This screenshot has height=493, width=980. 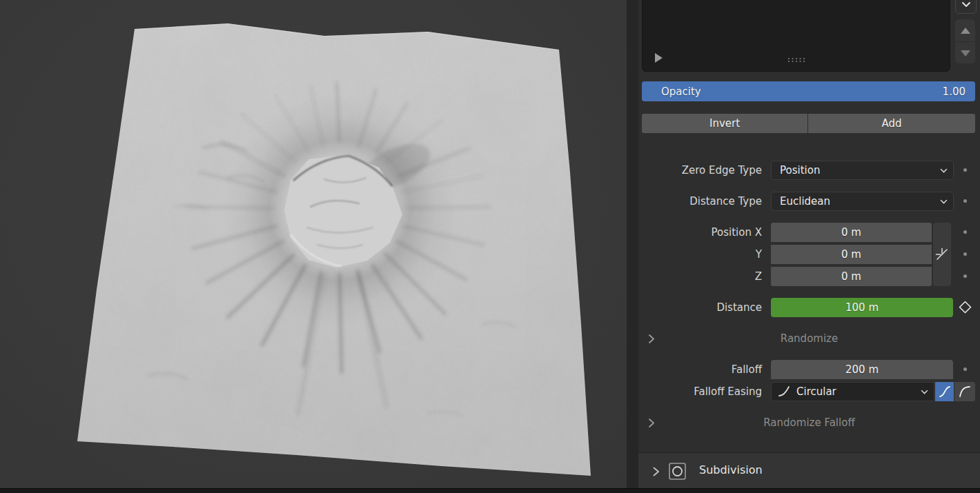 What do you see at coordinates (725, 123) in the screenshot?
I see `invert-button: Invert` at bounding box center [725, 123].